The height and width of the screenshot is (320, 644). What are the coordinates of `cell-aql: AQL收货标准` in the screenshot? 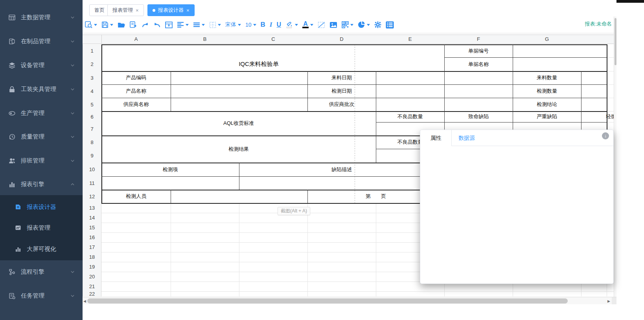 It's located at (239, 123).